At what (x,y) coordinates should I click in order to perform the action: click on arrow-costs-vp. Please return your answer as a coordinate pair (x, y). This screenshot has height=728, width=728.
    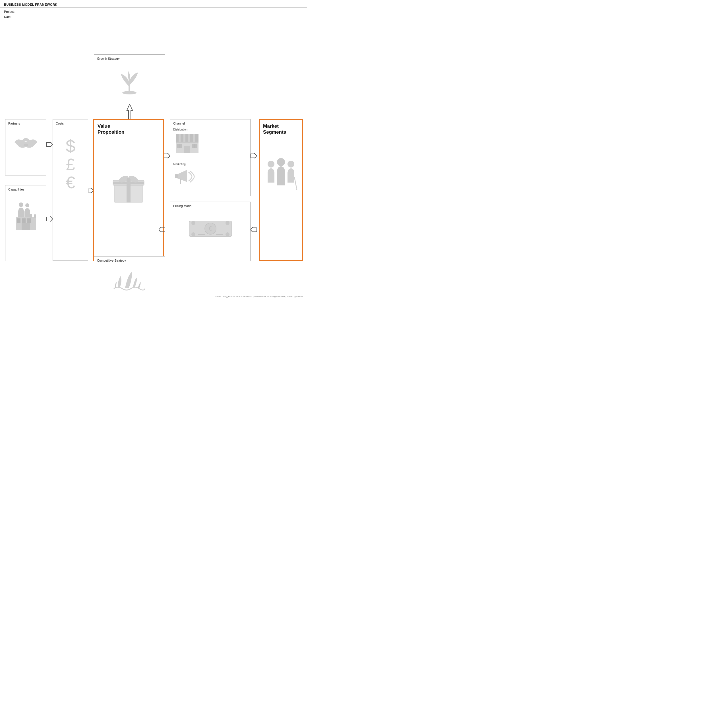
    Looking at the image, I should click on (91, 191).